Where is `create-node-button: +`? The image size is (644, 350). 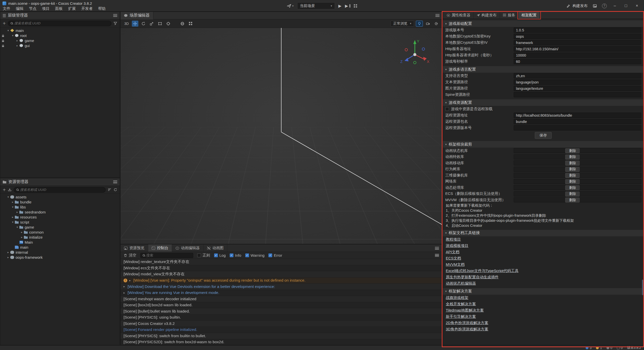
create-node-button: + is located at coordinates (4, 23).